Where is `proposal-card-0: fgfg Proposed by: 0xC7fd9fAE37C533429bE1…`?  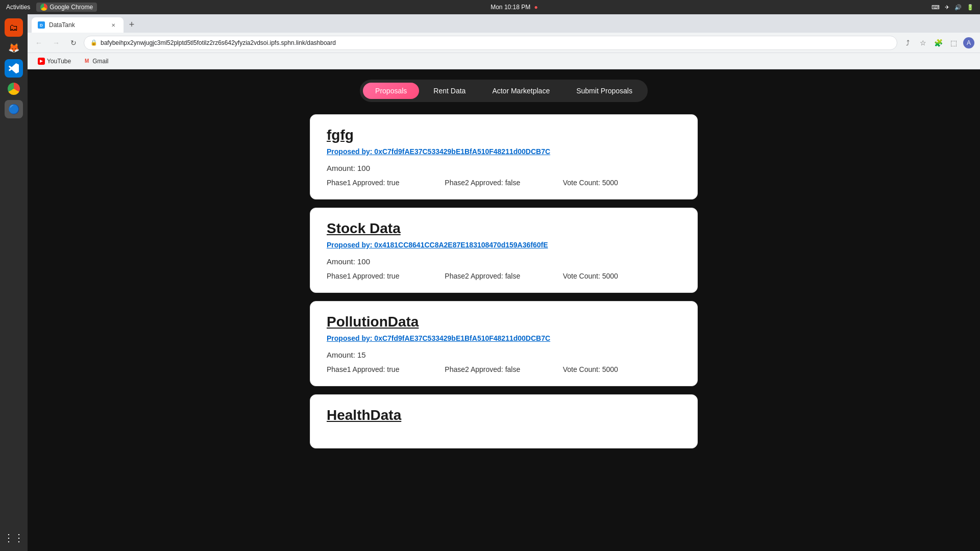
proposal-card-0: fgfg Proposed by: 0xC7fd9fAE37C533429bE1… is located at coordinates (504, 157).